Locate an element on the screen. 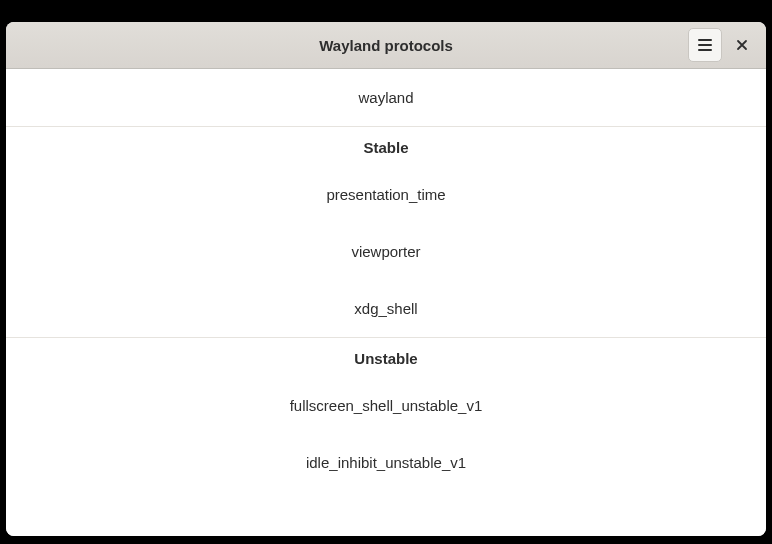 This screenshot has height=544, width=772. list-item: wayland is located at coordinates (386, 98).